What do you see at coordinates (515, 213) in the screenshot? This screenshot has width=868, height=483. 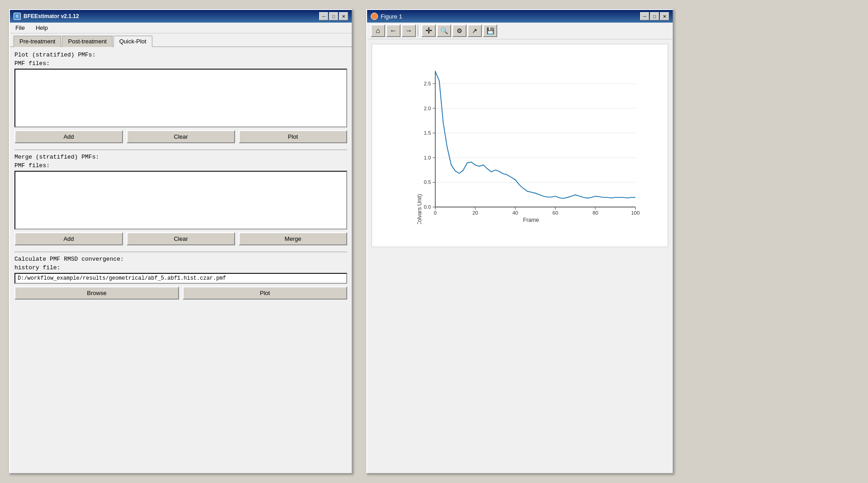 I see `svg-text: 40` at bounding box center [515, 213].